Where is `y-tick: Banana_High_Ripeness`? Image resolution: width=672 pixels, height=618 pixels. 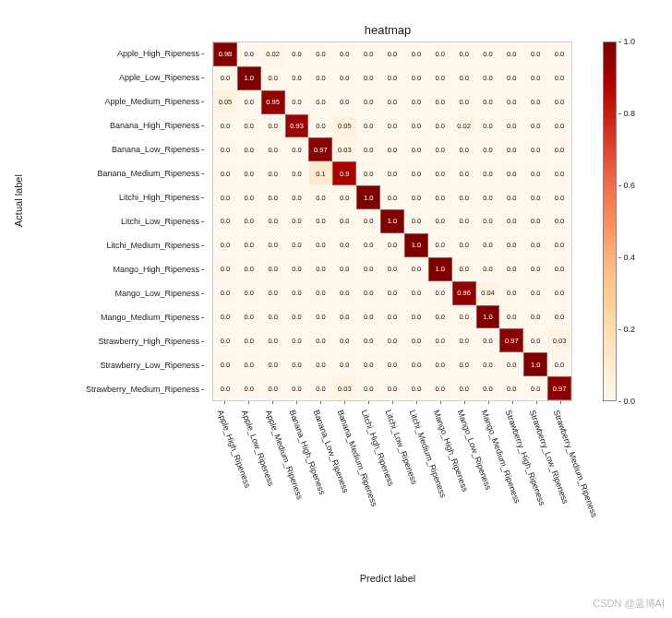 y-tick: Banana_High_Ripeness is located at coordinates (118, 125).